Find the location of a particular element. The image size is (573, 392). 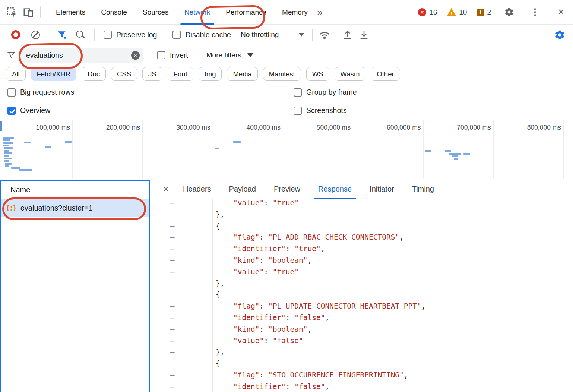

screenshots-label: Screenshots is located at coordinates (326, 110).